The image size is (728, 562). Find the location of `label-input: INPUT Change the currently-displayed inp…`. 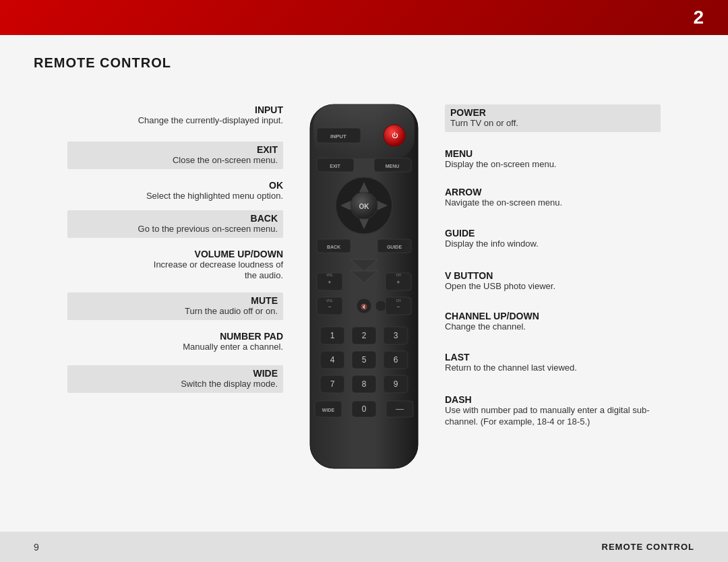

label-input: INPUT Change the currently-displayed inp… is located at coordinates (175, 116).